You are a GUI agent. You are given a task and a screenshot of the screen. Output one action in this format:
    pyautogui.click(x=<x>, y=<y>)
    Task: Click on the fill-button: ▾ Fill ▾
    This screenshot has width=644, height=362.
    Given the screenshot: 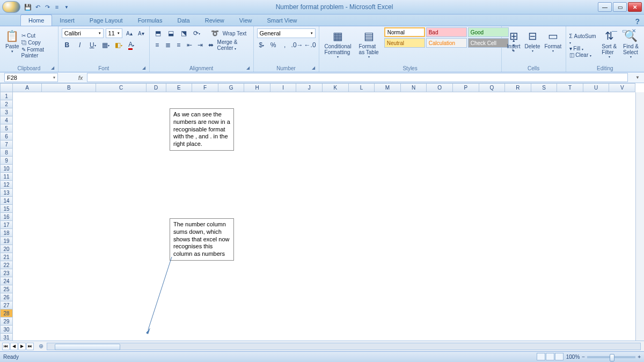 What is the action you would take?
    pyautogui.click(x=584, y=48)
    